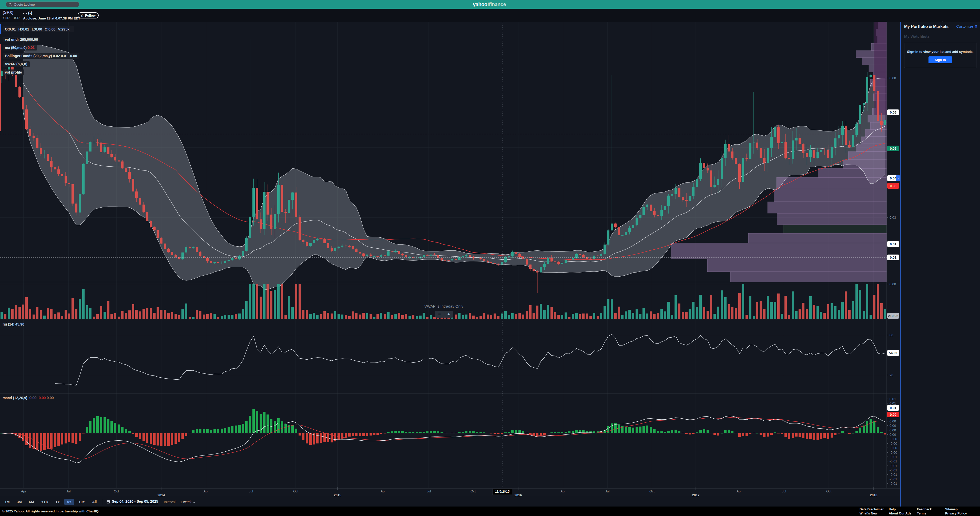 The width and height of the screenshot is (980, 516). Describe the element at coordinates (891, 375) in the screenshot. I see `svg-text: 20` at that location.